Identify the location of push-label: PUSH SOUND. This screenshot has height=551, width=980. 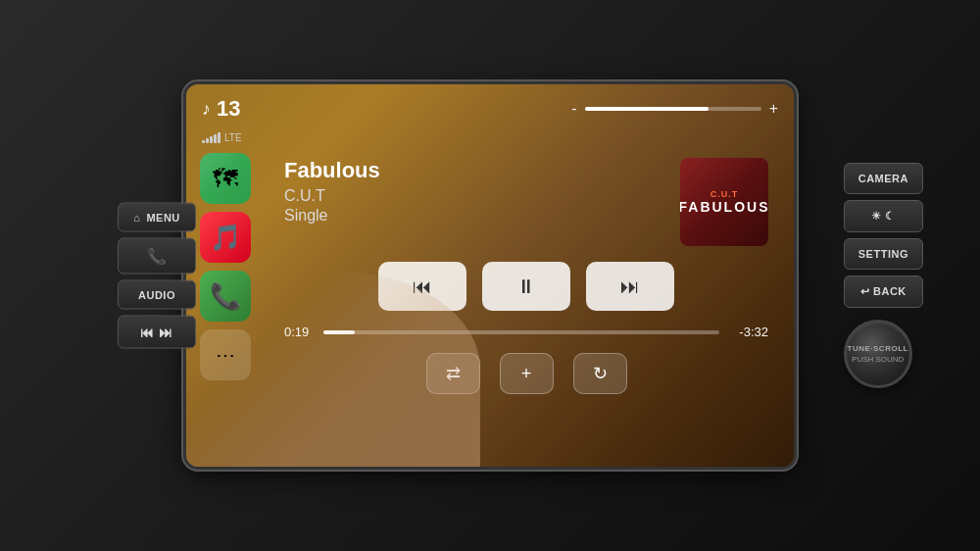
(878, 359).